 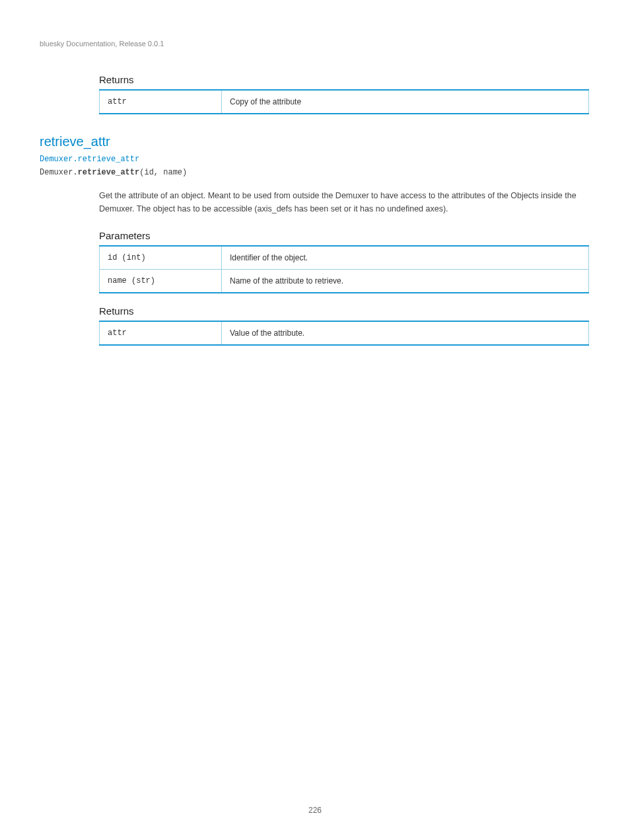 I want to click on returns-table-1: attr Copy of the attribute, so click(x=344, y=102).